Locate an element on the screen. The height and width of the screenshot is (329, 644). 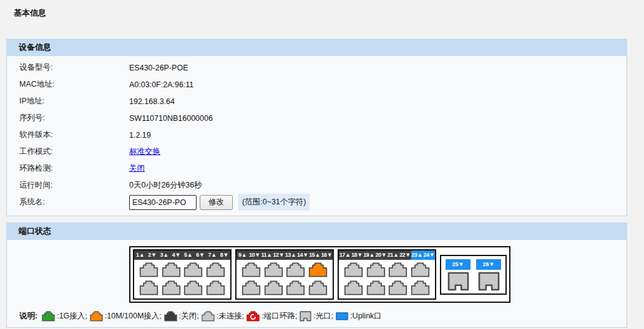
legend-label-disconnected: :未连接; is located at coordinates (230, 317).